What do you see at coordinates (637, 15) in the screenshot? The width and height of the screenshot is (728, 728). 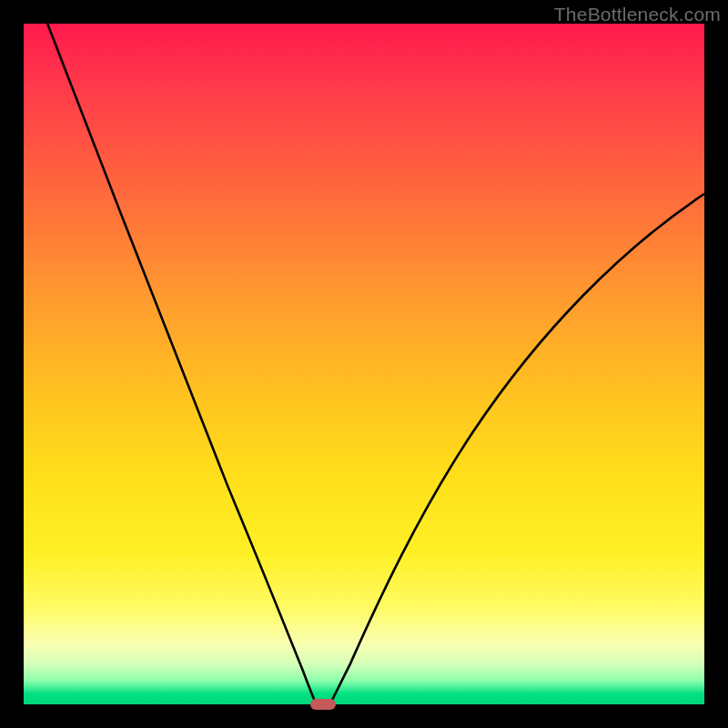 I see `watermark-text: TheBottleneck.com` at bounding box center [637, 15].